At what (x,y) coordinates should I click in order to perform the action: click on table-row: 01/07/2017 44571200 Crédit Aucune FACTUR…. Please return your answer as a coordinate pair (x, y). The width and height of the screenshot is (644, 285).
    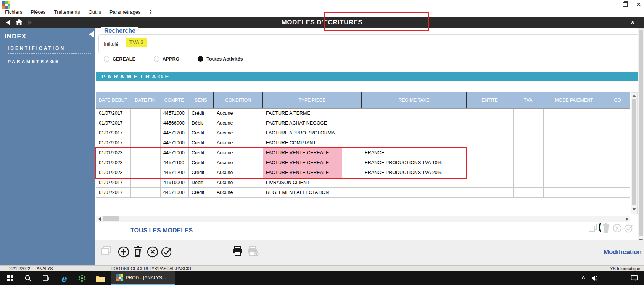
    Looking at the image, I should click on (363, 133).